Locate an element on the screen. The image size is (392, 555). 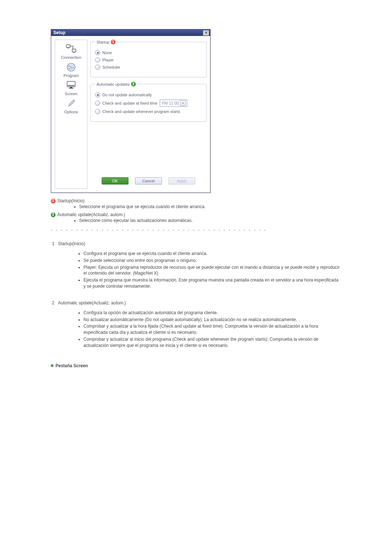
sidebar-item-label: Options is located at coordinates (71, 112).